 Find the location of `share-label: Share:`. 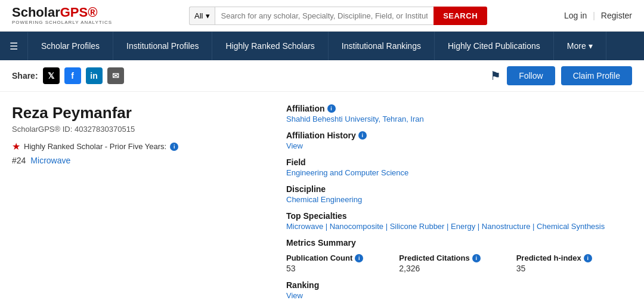

share-label: Share: is located at coordinates (25, 76).